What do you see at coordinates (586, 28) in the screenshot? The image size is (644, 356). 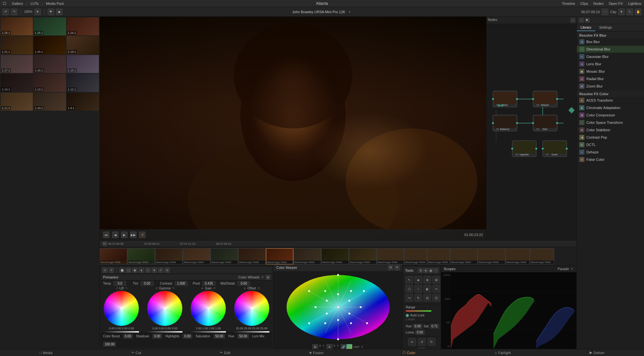 I see `fx-tab-library: Library` at bounding box center [586, 28].